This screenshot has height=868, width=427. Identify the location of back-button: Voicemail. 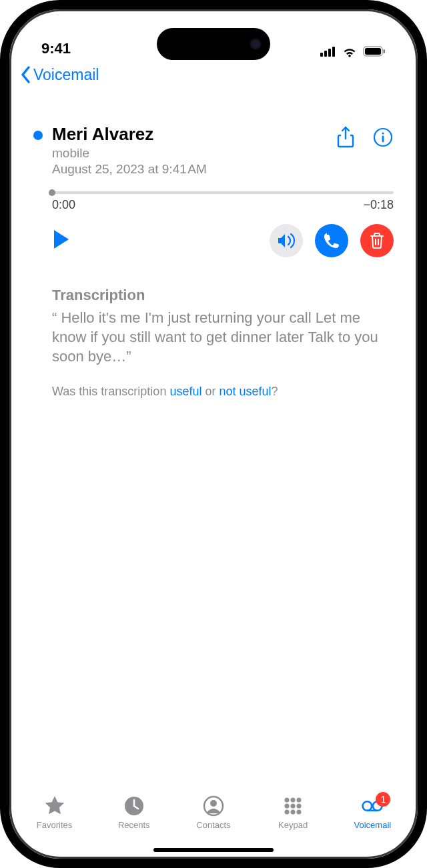
(59, 75).